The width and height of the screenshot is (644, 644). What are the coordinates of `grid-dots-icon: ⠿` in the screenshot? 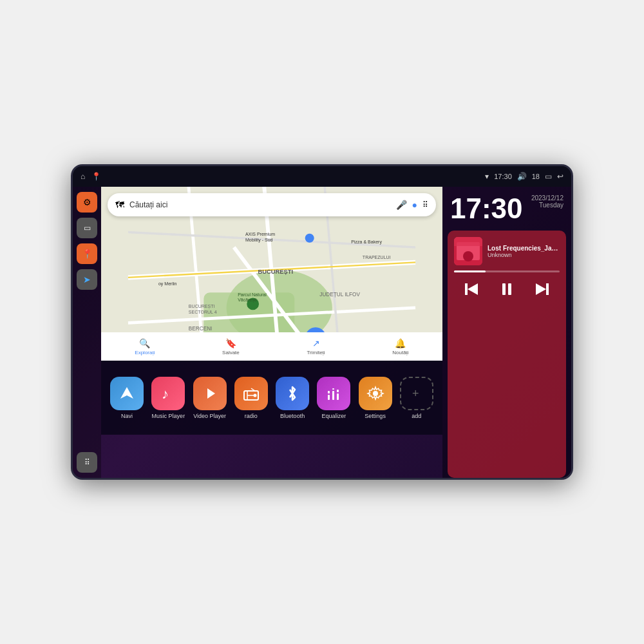 It's located at (425, 205).